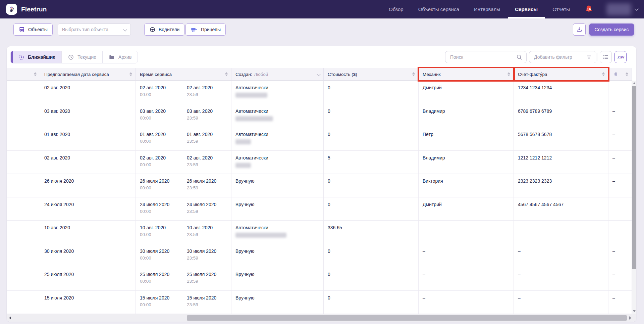 The image size is (644, 324). I want to click on header-cost: Стоимость ($), so click(371, 74).